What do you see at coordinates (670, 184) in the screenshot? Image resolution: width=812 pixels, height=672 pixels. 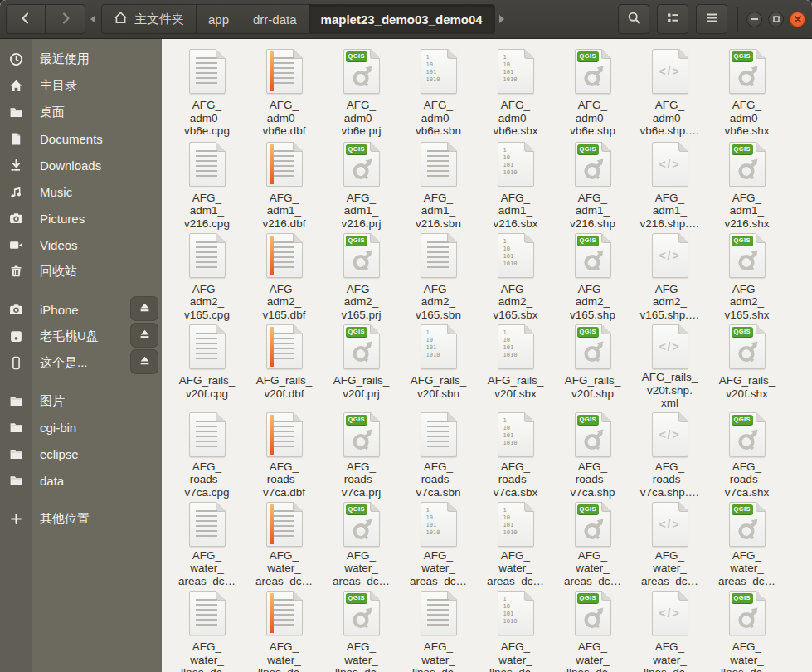 I see `file-item: </>AFG_adm1_v216.shp.…` at bounding box center [670, 184].